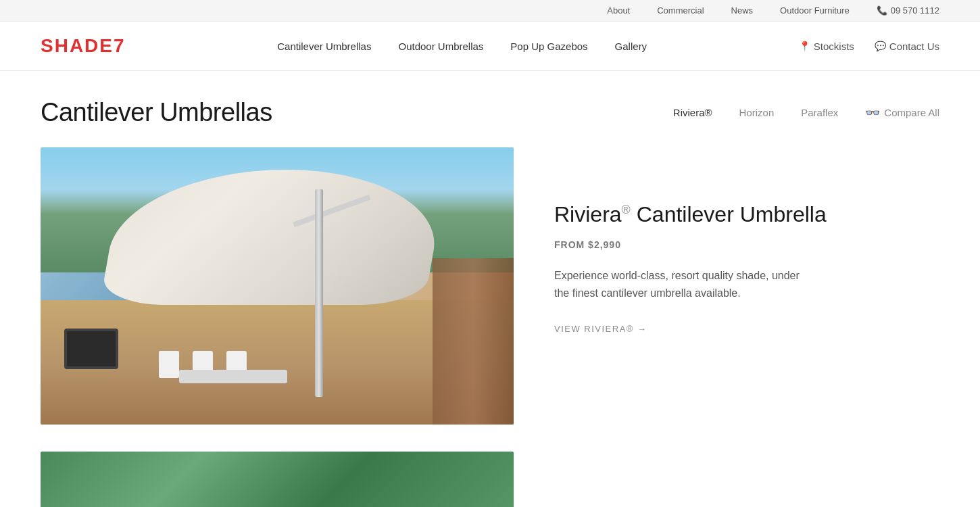 Image resolution: width=980 pixels, height=507 pixels. What do you see at coordinates (83, 46) in the screenshot?
I see `site-logo: SHADE7` at bounding box center [83, 46].